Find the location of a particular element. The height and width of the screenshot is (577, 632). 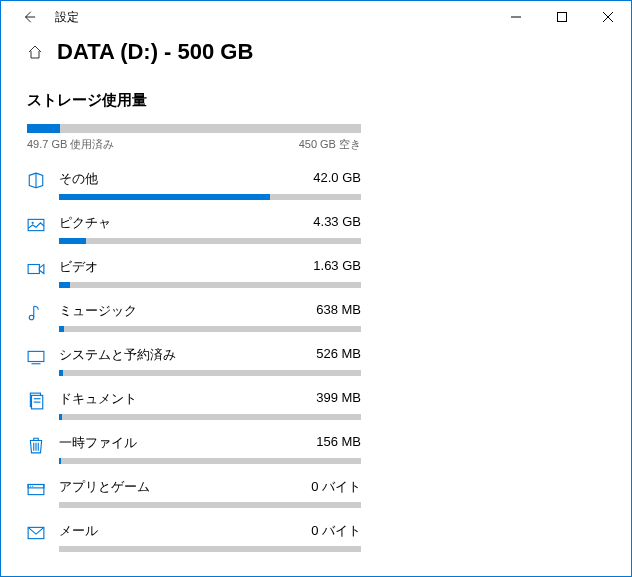

category-row: システムと予約済み526 MB is located at coordinates (316, 361).